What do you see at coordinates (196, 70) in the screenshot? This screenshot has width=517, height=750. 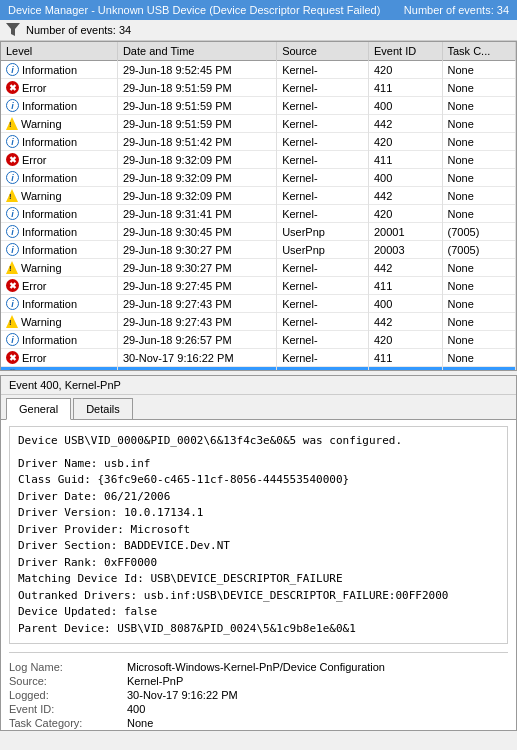 I see `date-cell: 29-Jun-18 9:52:45 PM` at bounding box center [196, 70].